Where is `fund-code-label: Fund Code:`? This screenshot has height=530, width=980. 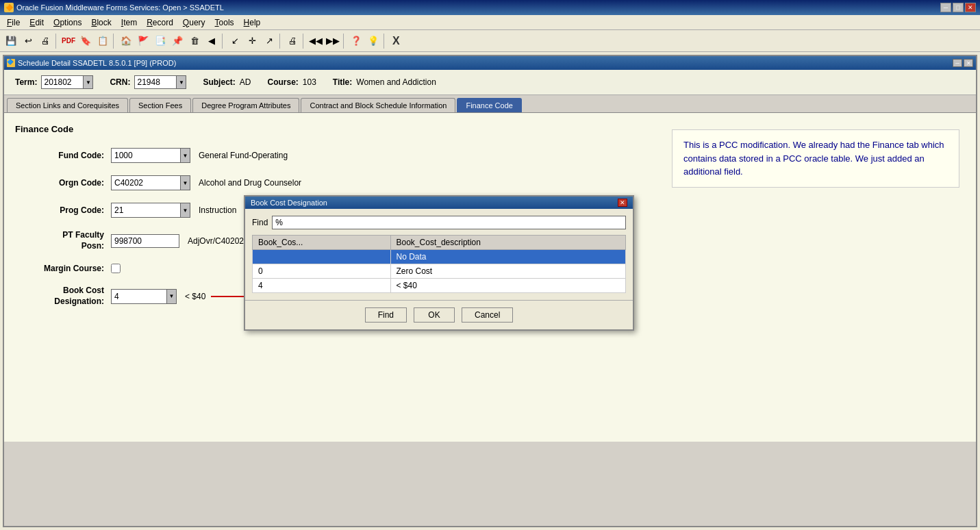
fund-code-label: Fund Code: is located at coordinates (63, 155).